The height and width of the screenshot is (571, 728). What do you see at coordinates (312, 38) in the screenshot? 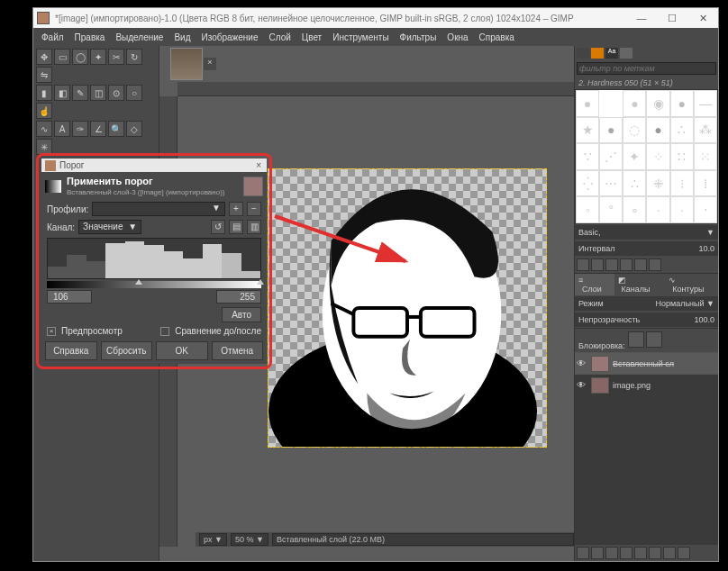
I see `menu-colors: Цвет` at bounding box center [312, 38].